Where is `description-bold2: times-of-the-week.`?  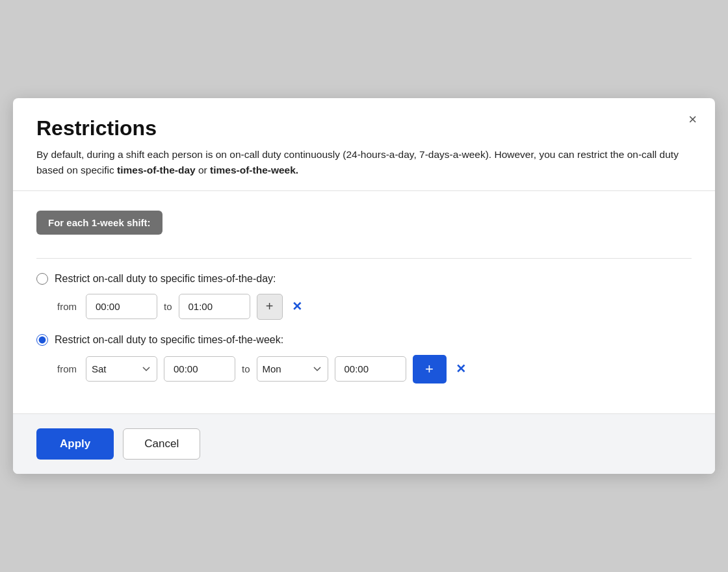
description-bold2: times-of-the-week. is located at coordinates (254, 170).